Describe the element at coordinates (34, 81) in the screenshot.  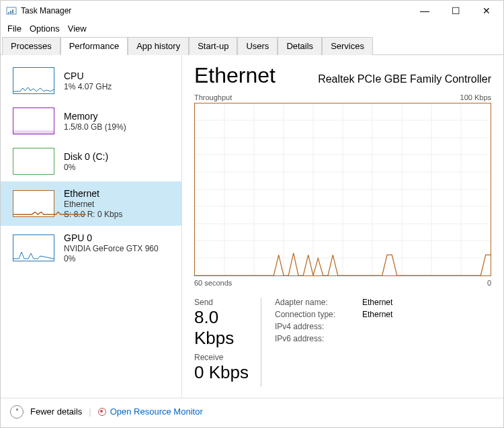
I see `cpu-thumbnail` at that location.